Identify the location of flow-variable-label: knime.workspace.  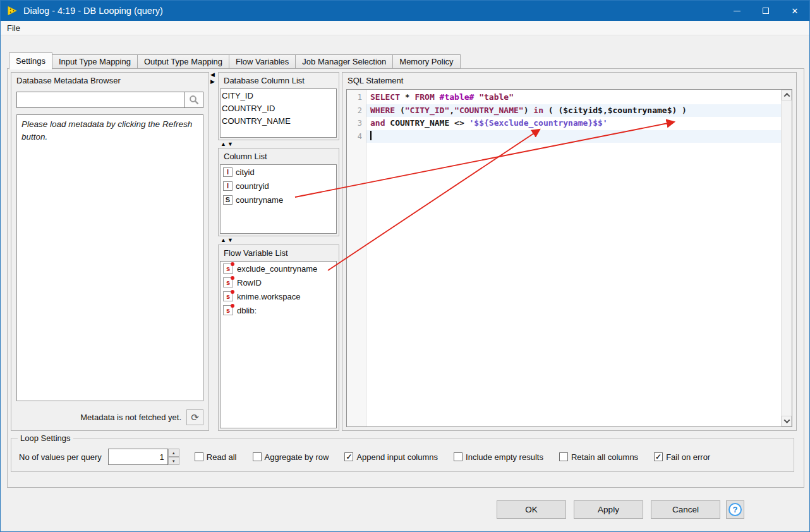
(269, 297).